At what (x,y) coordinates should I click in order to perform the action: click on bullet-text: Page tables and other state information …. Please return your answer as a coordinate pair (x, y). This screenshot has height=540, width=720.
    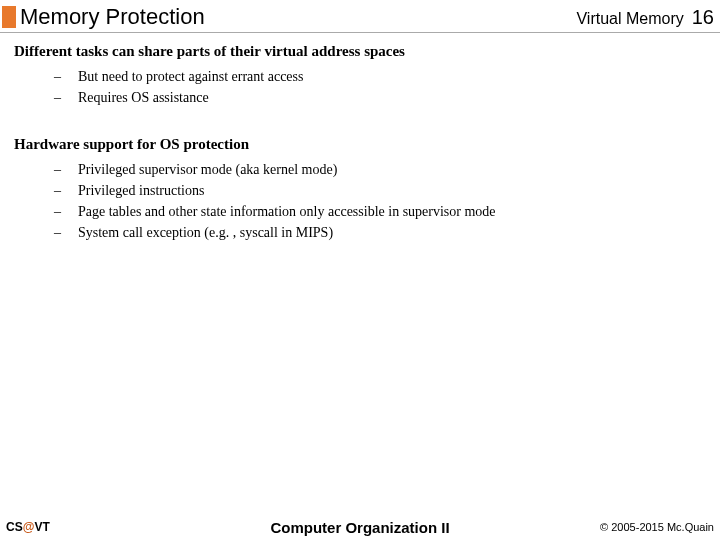
    Looking at the image, I should click on (287, 212).